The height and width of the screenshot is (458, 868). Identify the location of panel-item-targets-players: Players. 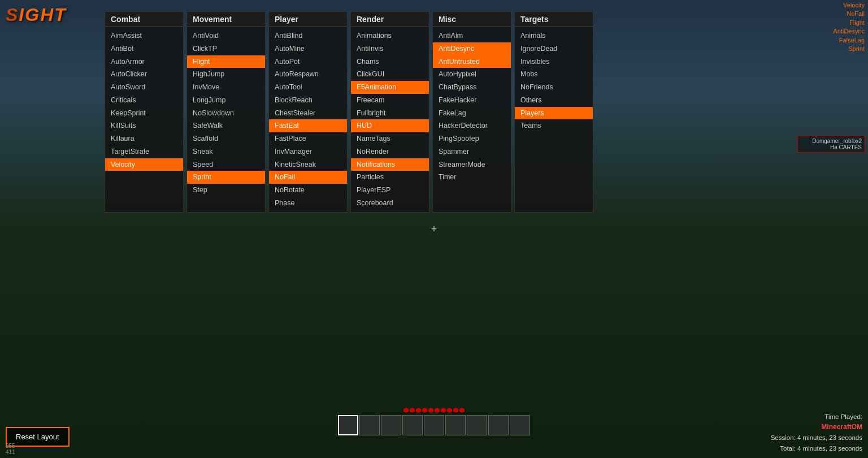
(554, 113).